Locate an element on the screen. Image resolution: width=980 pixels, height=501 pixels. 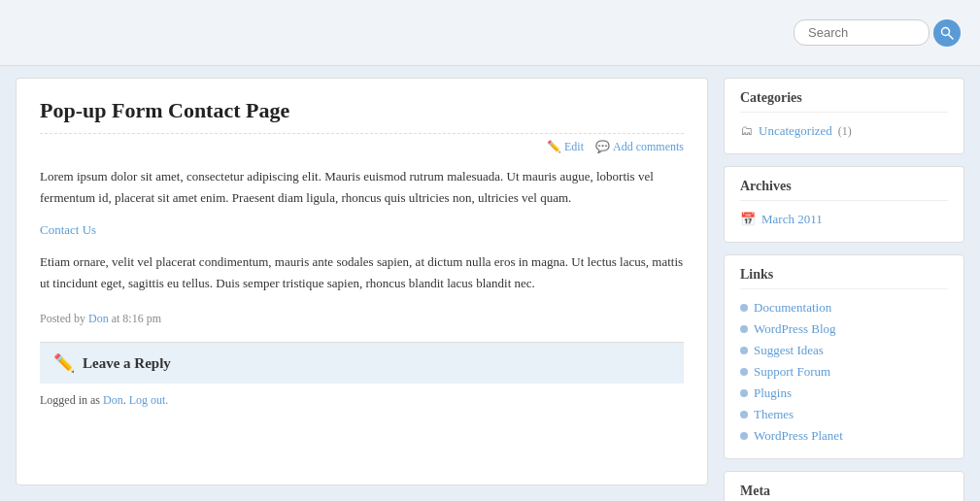
search-icon is located at coordinates (947, 33).